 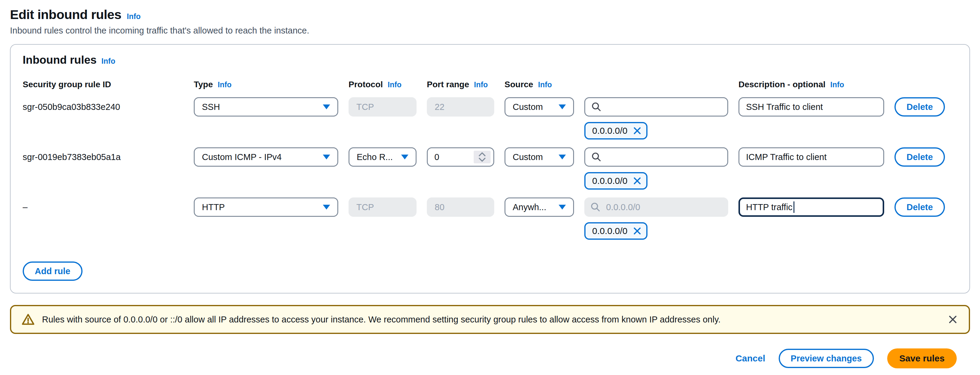 I want to click on column-header-rule-id: Security group rule ID, so click(x=103, y=84).